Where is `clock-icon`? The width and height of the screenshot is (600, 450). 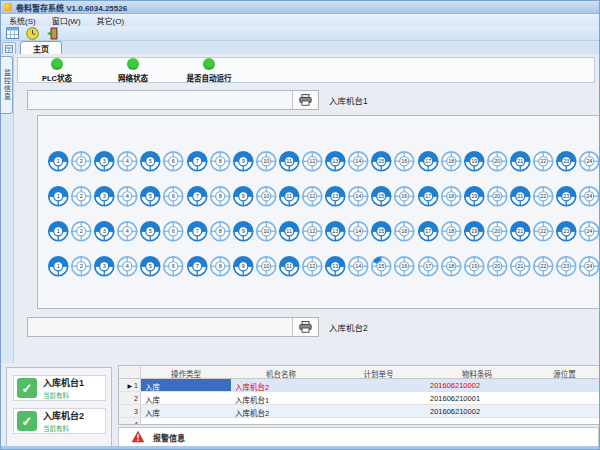
clock-icon is located at coordinates (32, 34).